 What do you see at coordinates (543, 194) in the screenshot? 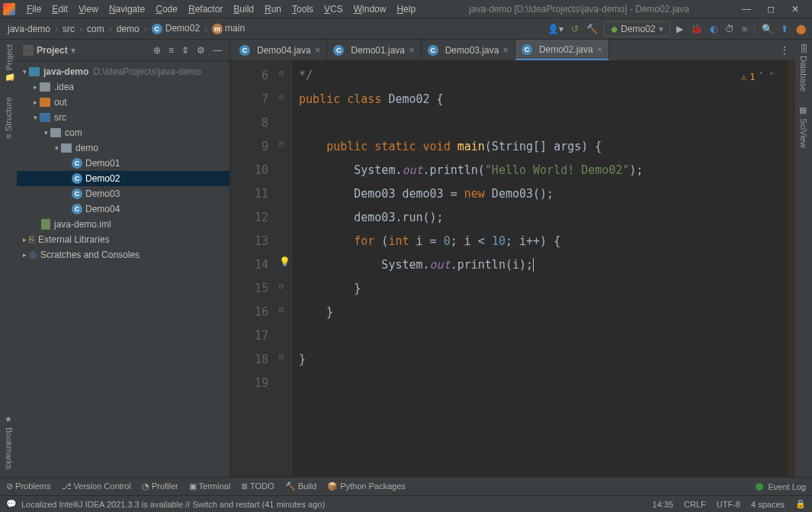
I see `code-line-11: Demo03 demo03 = new Demo03();` at bounding box center [543, 194].